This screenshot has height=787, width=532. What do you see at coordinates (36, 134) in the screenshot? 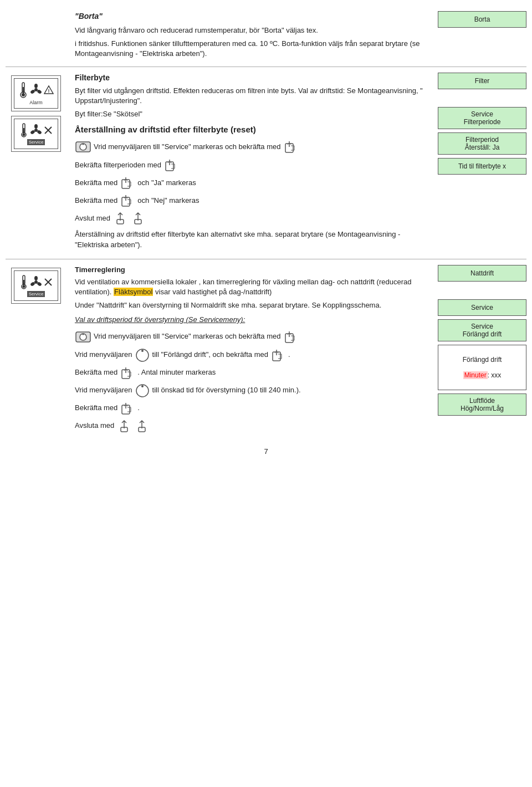
I see `service-box-filter: Service` at bounding box center [36, 134].